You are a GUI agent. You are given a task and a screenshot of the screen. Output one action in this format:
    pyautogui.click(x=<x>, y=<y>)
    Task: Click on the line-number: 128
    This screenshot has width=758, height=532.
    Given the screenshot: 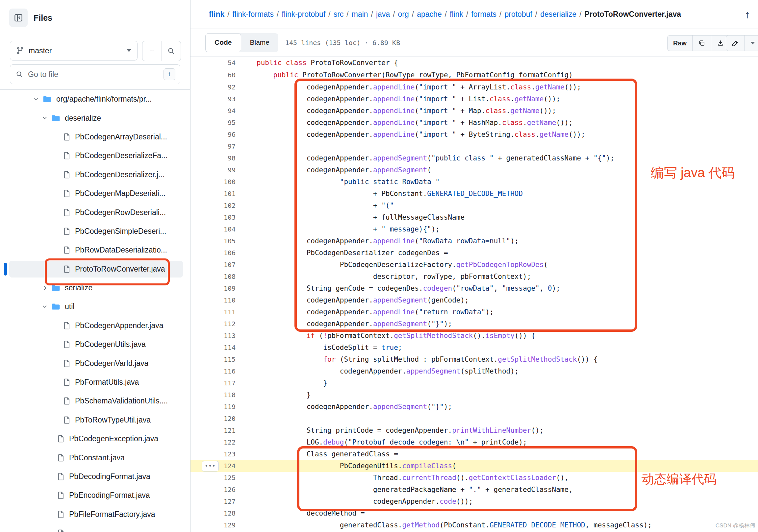 What is the action you would take?
    pyautogui.click(x=213, y=513)
    